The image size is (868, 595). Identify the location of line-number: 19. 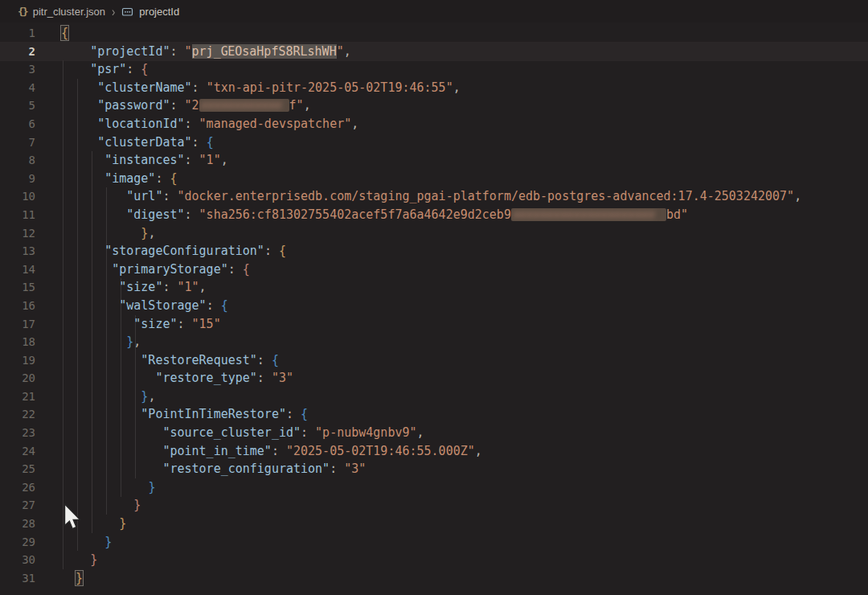
(18, 360).